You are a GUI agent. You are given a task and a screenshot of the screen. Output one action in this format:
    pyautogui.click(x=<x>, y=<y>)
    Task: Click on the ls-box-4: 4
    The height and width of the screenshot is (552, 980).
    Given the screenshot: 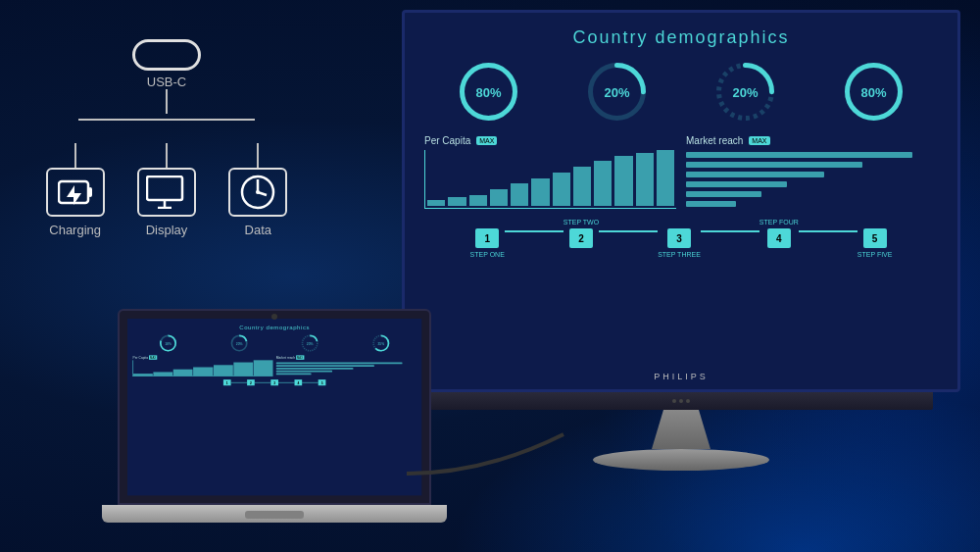 What is the action you would take?
    pyautogui.click(x=299, y=382)
    